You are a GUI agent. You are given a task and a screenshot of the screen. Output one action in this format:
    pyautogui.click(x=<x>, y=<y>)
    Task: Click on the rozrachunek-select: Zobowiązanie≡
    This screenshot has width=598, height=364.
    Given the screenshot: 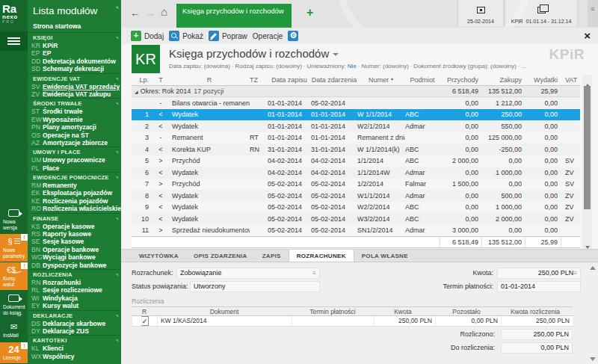 What is the action you would take?
    pyautogui.click(x=248, y=274)
    